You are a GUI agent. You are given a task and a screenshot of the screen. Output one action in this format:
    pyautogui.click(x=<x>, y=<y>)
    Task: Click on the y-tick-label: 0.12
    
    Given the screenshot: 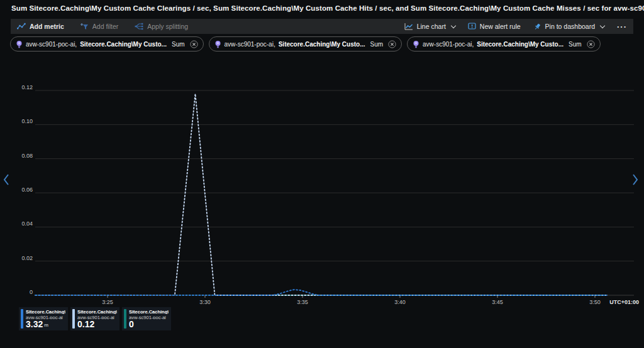 What is the action you would take?
    pyautogui.click(x=27, y=87)
    